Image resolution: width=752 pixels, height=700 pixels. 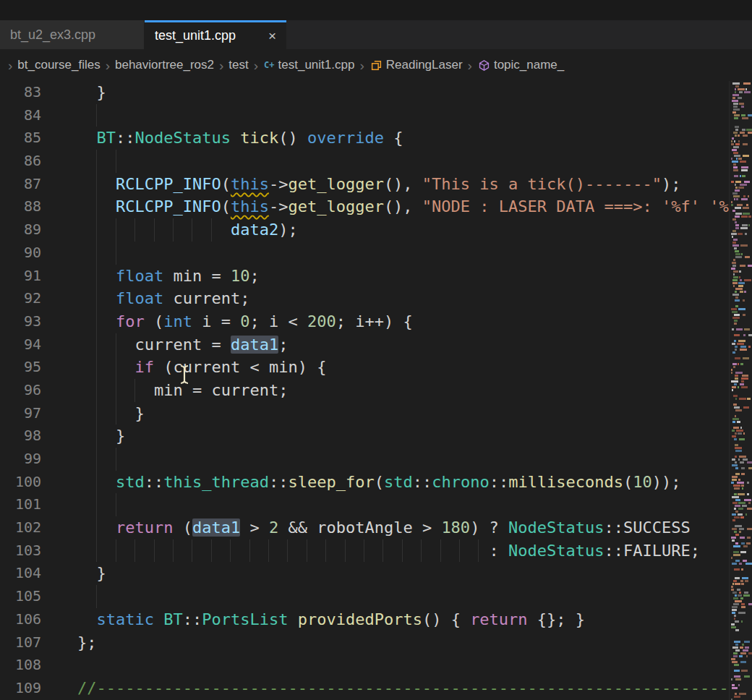 I want to click on code-line: RCLCPP_INFO(this->get_logger(), "This is…, so click(x=409, y=184).